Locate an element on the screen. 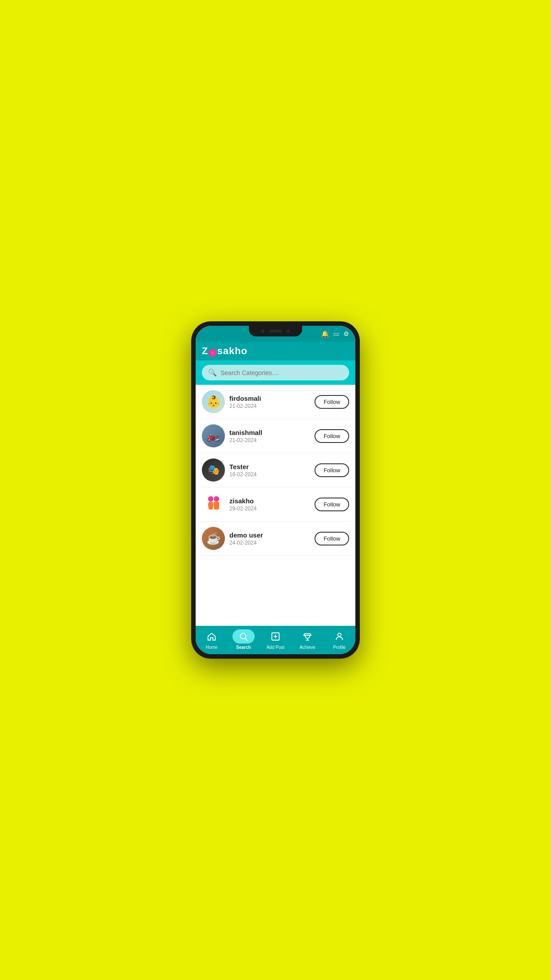 The height and width of the screenshot is (980, 551). user-info: tanishmall 21-02-2024 is located at coordinates (270, 436).